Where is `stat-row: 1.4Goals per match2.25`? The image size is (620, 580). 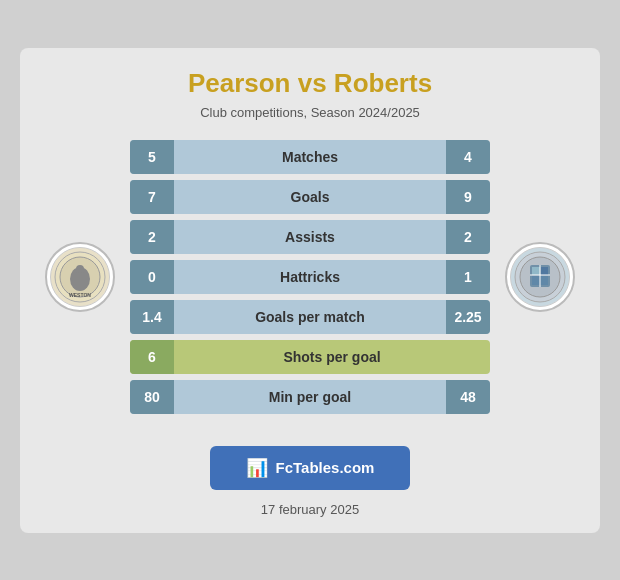 stat-row: 1.4Goals per match2.25 is located at coordinates (310, 317).